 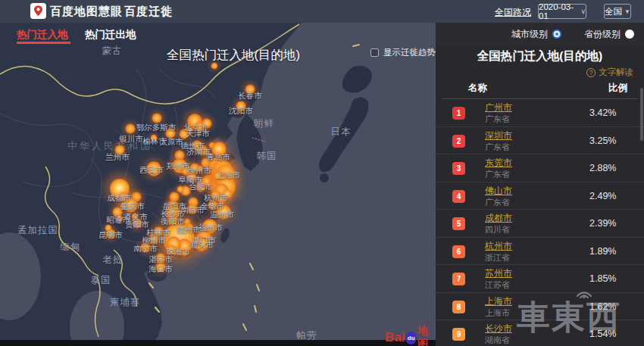 What do you see at coordinates (341, 132) in the screenshot?
I see `country-label: 日本` at bounding box center [341, 132].